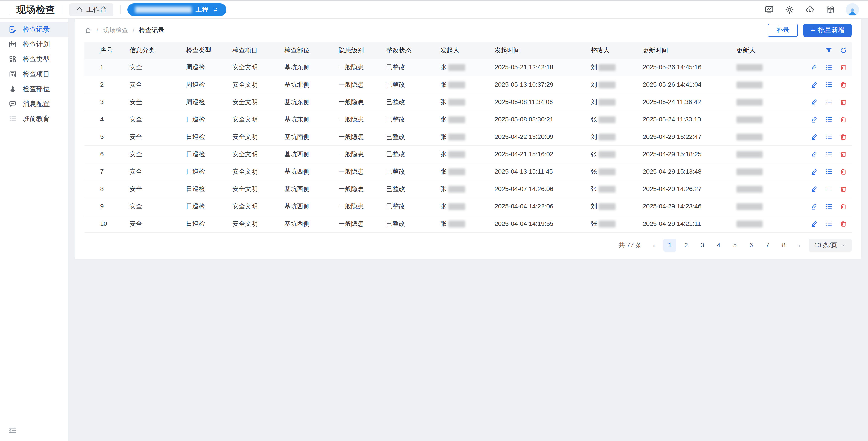 This screenshot has width=868, height=441. What do you see at coordinates (468, 120) in the screenshot?
I see `table-row: 4 安全 日巡检 安全文明 基坑东侧 一般隐患 已整改 张 2025-05-08…` at bounding box center [468, 120].